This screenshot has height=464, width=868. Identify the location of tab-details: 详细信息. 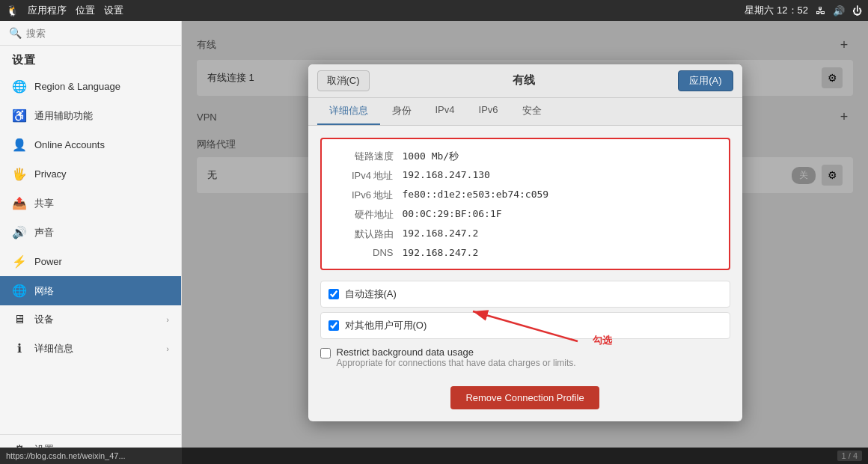
(349, 112).